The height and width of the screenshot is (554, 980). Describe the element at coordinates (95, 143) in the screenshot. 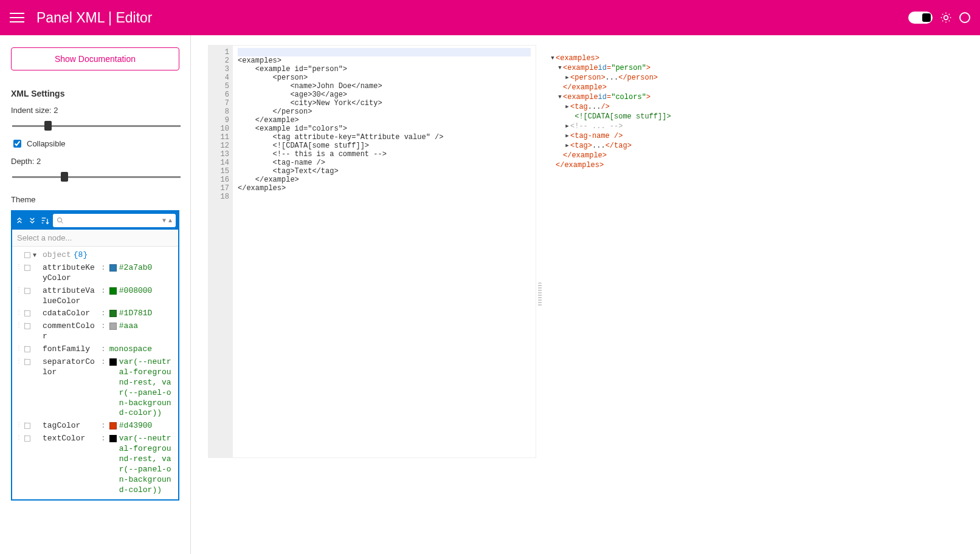

I see `collapsible-checkbox: Collapsible` at that location.